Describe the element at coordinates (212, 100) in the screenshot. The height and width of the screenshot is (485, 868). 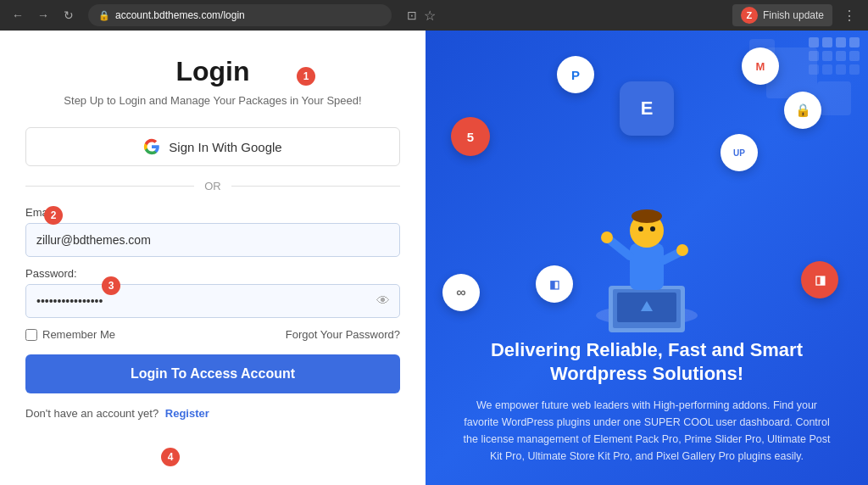
I see `login-subtitle: Step Up to Login and Manage Your Package…` at that location.